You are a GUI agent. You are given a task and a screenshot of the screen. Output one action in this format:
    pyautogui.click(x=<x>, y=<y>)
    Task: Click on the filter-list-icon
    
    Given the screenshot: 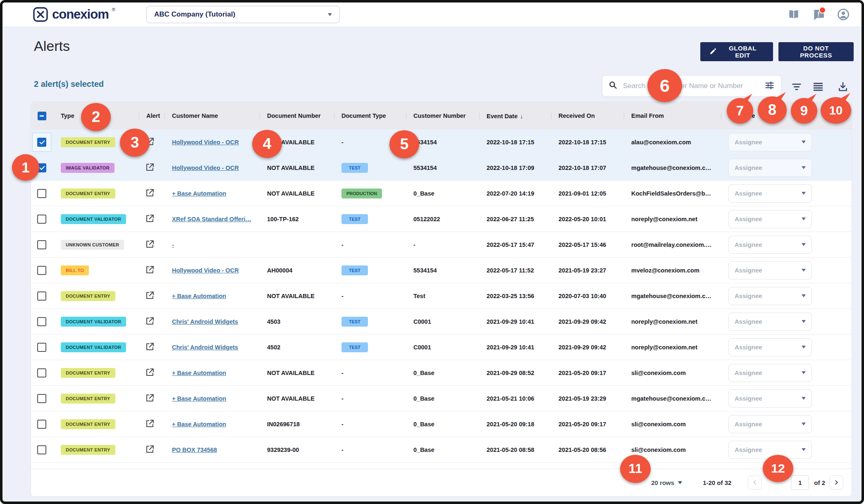 What is the action you would take?
    pyautogui.click(x=797, y=87)
    